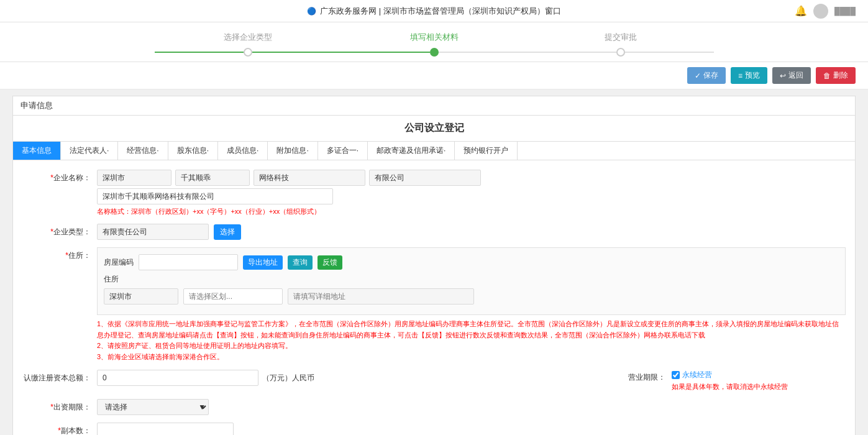 Image resolution: width=868 pixels, height=435 pixels. Describe the element at coordinates (215, 196) in the screenshot. I see `company-full-name-input` at that location.